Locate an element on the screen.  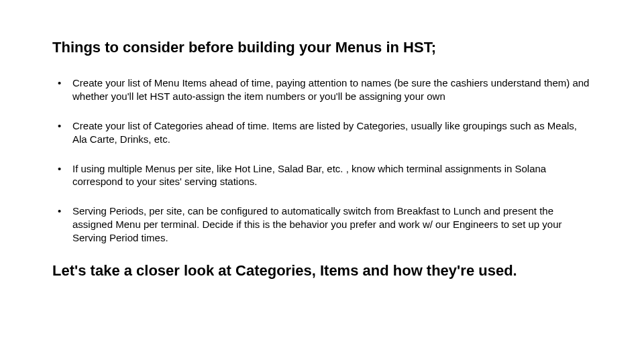
slide-title: Things to consider before building your … is located at coordinates (322, 48).